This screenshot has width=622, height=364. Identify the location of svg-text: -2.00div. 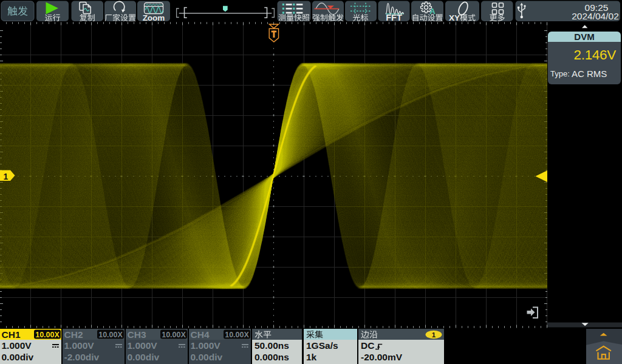
(82, 357).